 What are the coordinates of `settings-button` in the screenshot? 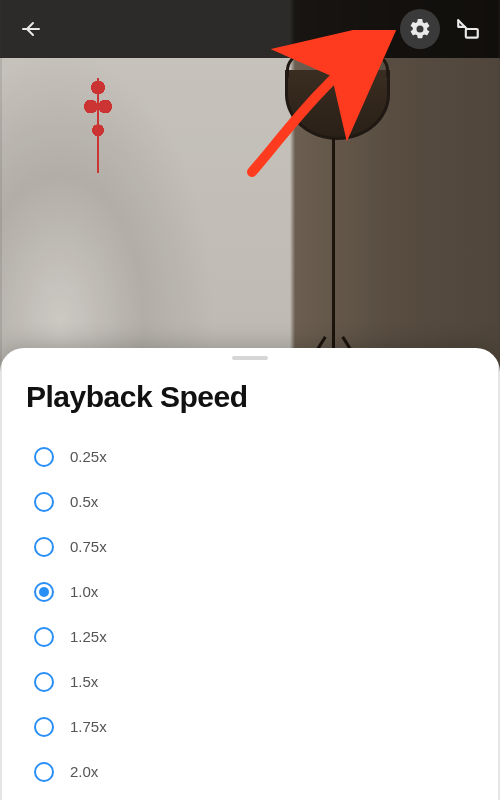 It's located at (420, 29).